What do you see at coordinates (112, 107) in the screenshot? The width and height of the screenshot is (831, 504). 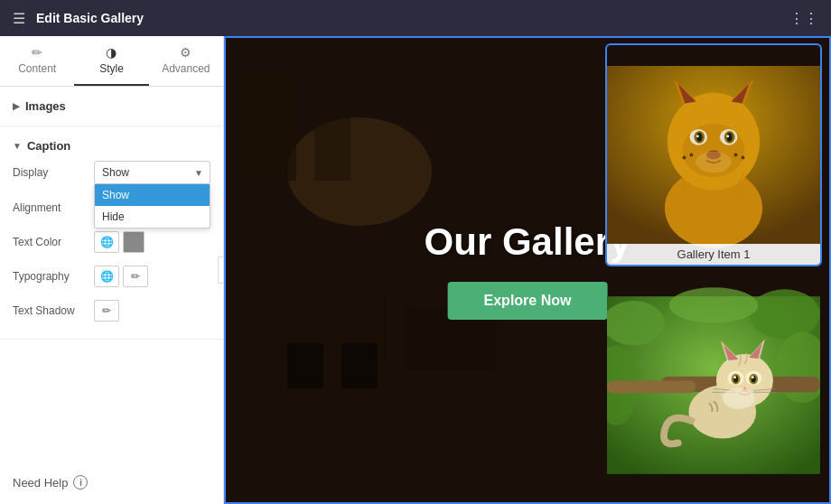 I see `images-section-header: ▶ Images` at bounding box center [112, 107].